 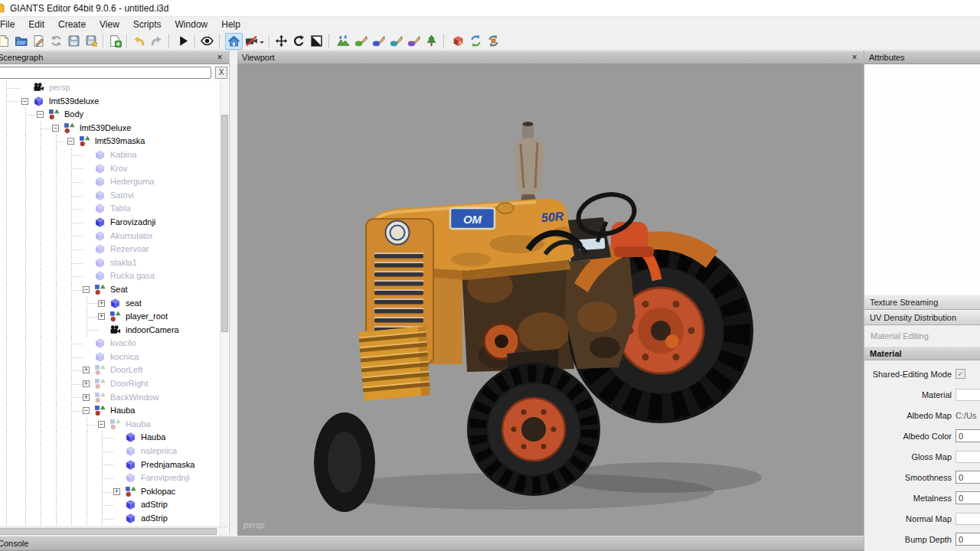 I want to click on menu-scripts: Scripts, so click(x=147, y=24).